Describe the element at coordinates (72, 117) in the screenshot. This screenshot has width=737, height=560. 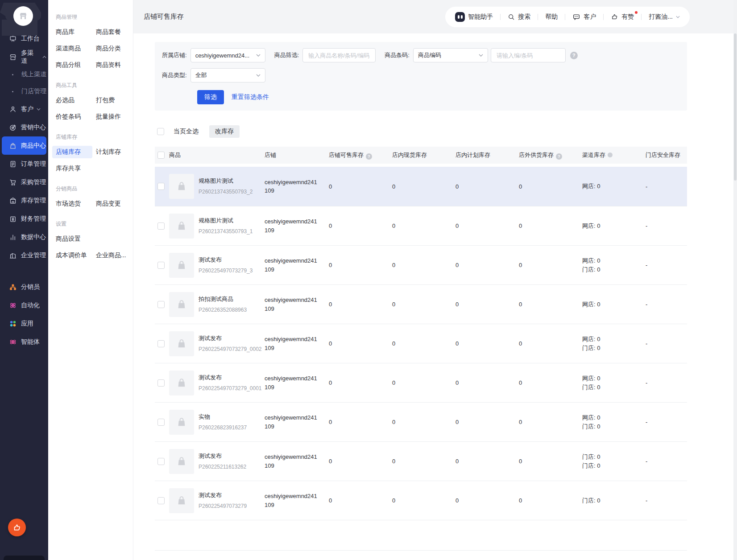
I see `submenu-item-价签条码: 价签条码` at that location.